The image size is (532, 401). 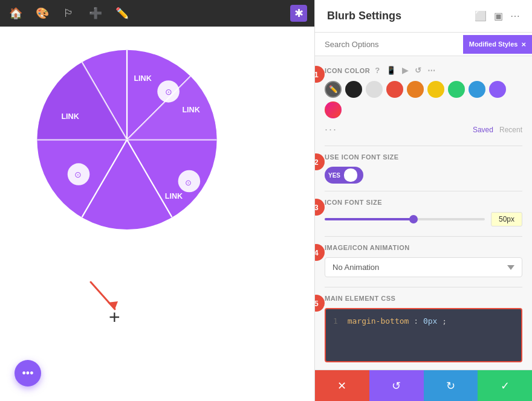 I want to click on fab-dots-icon: •••, so click(x=28, y=373).